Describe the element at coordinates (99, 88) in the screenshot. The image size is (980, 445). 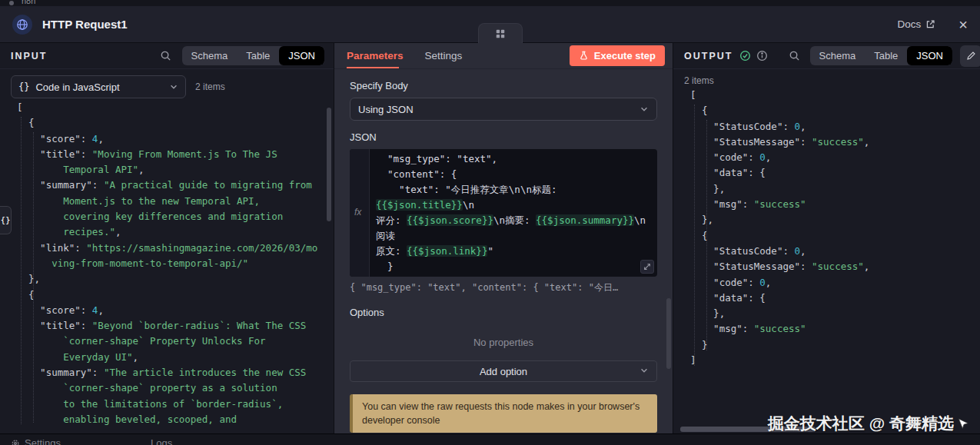
I see `input-source-label: Code in JavaScript` at that location.